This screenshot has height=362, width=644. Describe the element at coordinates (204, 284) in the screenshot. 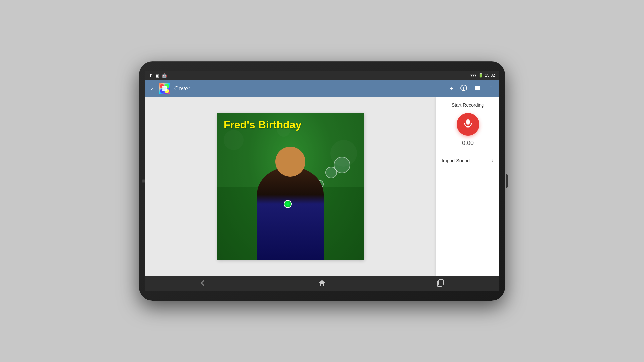

I see `back-nav-button` at that location.